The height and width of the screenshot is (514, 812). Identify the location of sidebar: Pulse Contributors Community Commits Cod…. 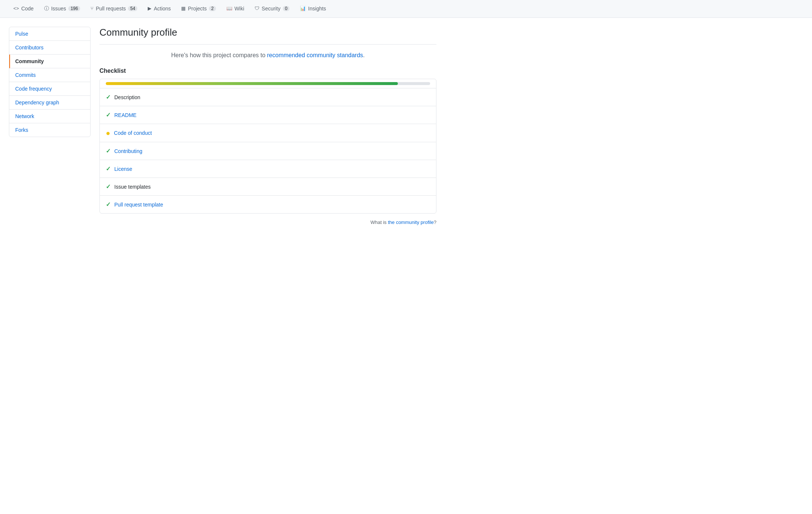
(50, 82).